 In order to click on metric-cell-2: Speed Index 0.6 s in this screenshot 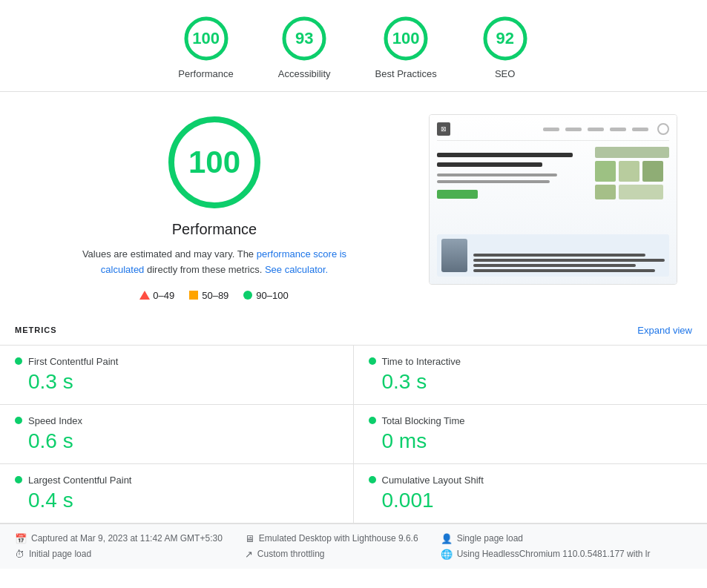, I will do `click(177, 435)`.